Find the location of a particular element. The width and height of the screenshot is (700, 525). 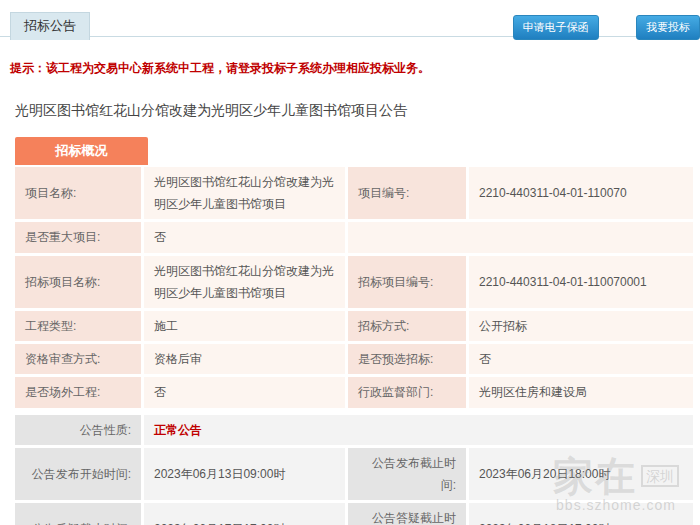

project-type-value: 施工 is located at coordinates (244, 326).